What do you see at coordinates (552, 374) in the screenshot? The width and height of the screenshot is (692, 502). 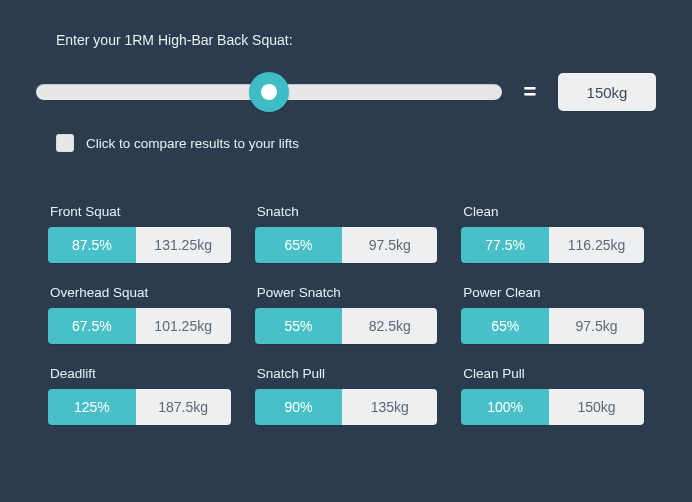 I see `lift-name: Clean Pull` at bounding box center [552, 374].